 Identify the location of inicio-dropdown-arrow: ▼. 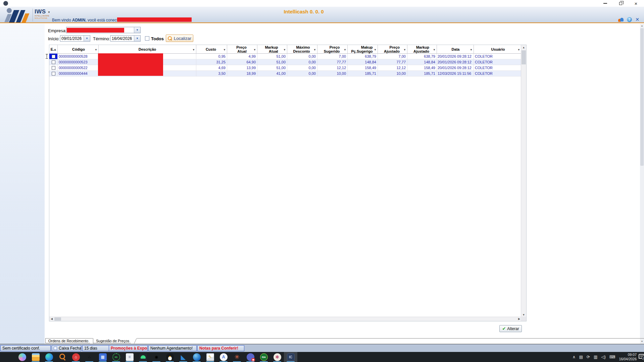
(87, 38).